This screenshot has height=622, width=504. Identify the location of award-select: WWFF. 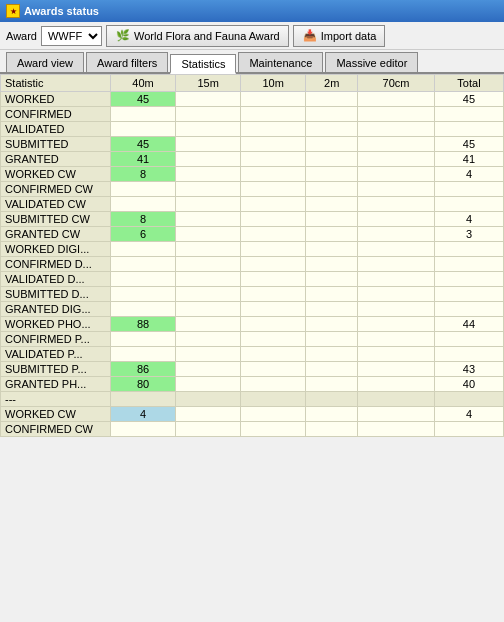
(72, 36).